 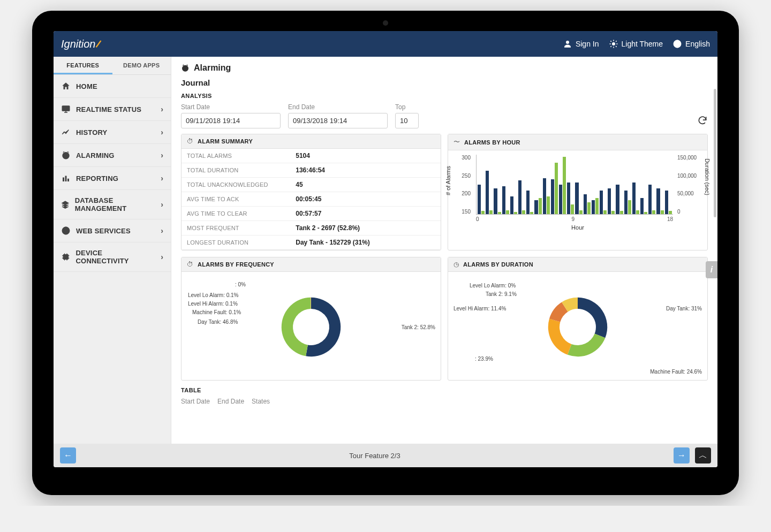 What do you see at coordinates (338, 121) in the screenshot?
I see `end-date-input` at bounding box center [338, 121].